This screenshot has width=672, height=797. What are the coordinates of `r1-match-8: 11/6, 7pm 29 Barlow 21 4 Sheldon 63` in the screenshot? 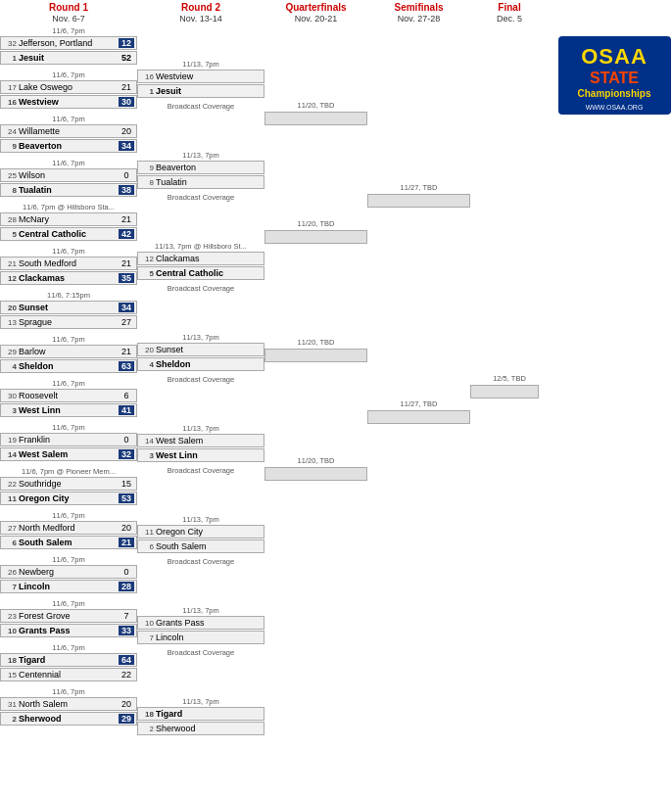 It's located at (69, 354).